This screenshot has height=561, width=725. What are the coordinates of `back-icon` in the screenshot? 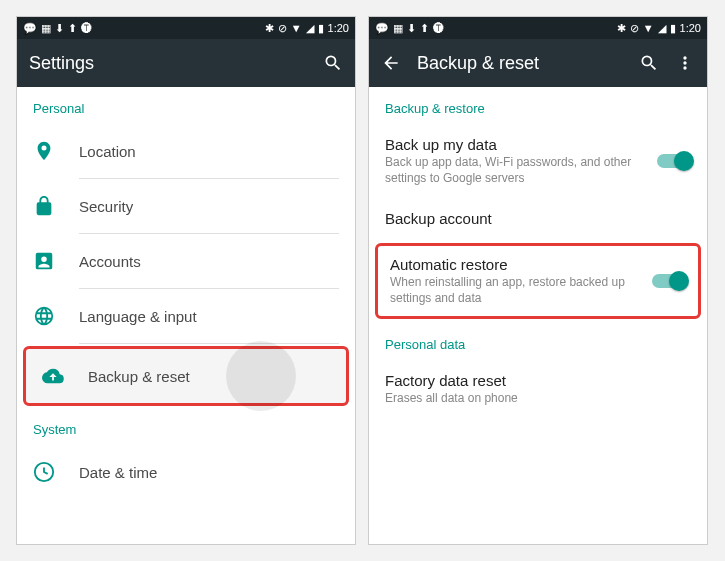 It's located at (391, 63).